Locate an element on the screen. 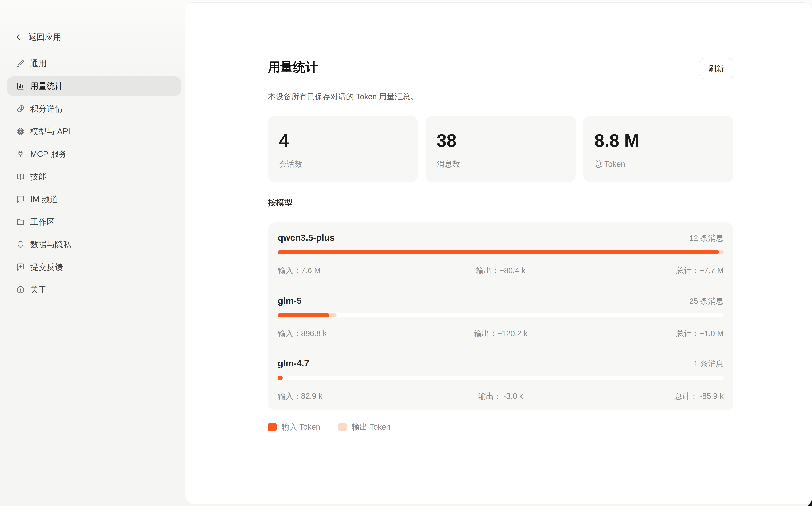  model-total-tokens: 总计：~1.0 M is located at coordinates (625, 333).